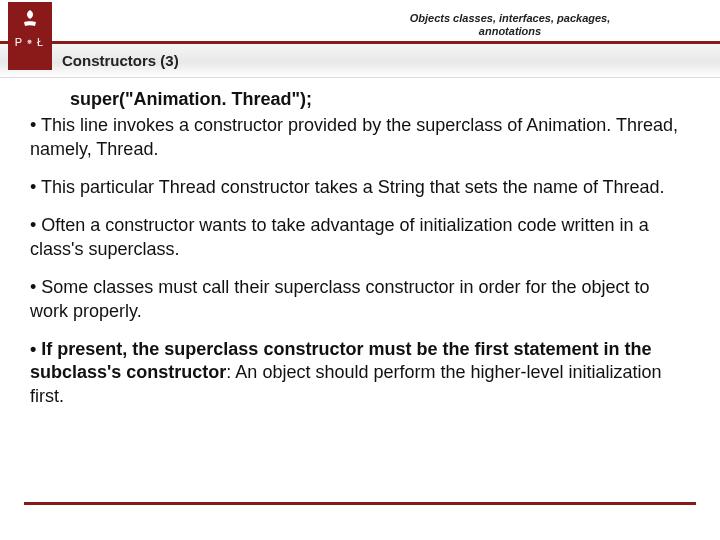 The width and height of the screenshot is (720, 540). I want to click on bullet-2: • This particular Thread constructor tak…, so click(360, 188).